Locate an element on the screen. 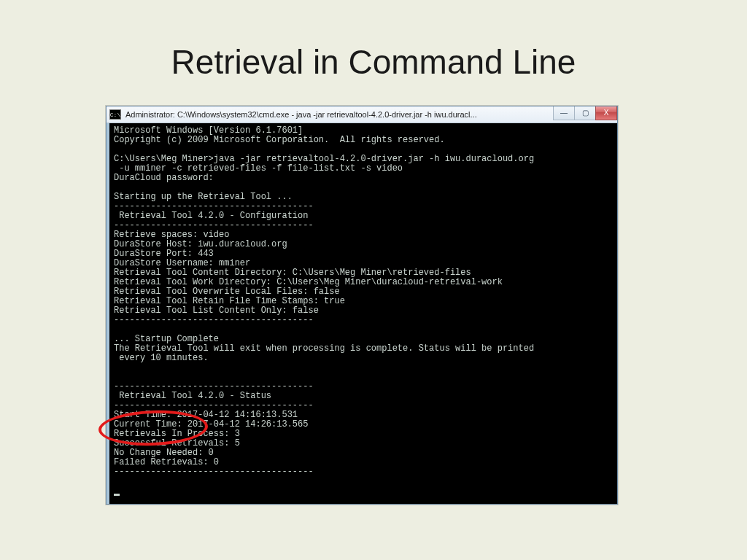 This screenshot has height=560, width=747. cmd-icon: C:\ is located at coordinates (115, 114).